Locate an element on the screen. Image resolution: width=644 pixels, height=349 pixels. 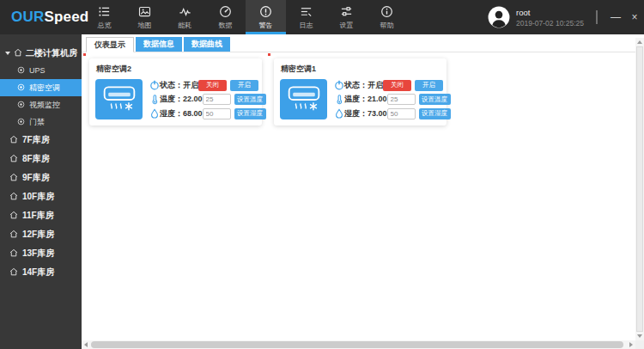
sidebar-item-label: 14F库房 is located at coordinates (38, 272).